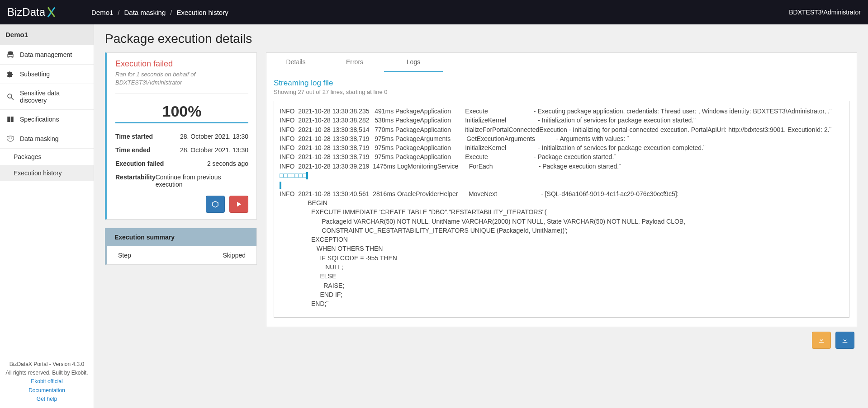  I want to click on sidebar-sub-packages: Packages, so click(47, 157).